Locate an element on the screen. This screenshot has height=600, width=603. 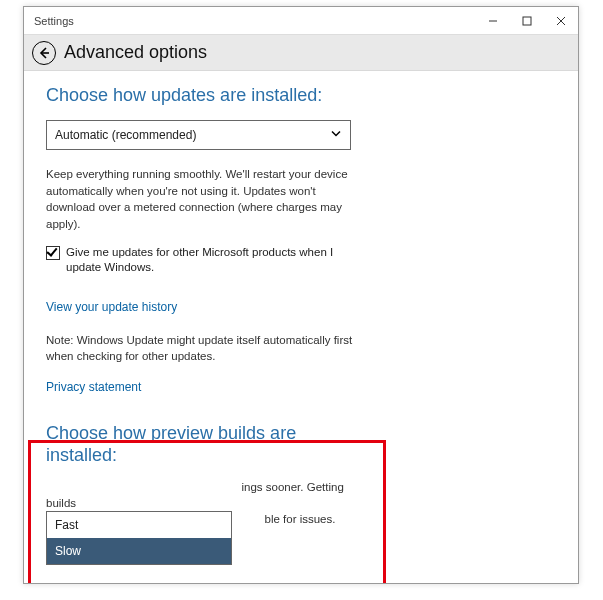
page-title: Advanced options is located at coordinates (136, 52).